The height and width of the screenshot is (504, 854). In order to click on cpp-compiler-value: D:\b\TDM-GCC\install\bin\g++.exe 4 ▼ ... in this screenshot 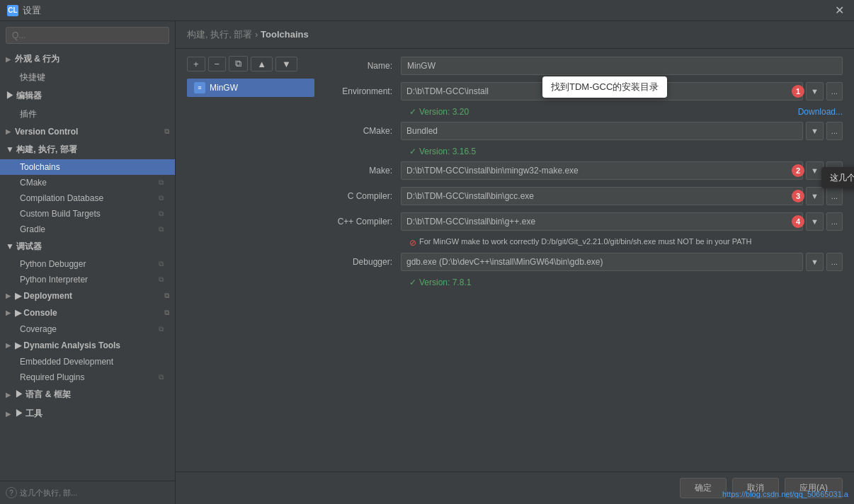, I will do `click(622, 222)`.